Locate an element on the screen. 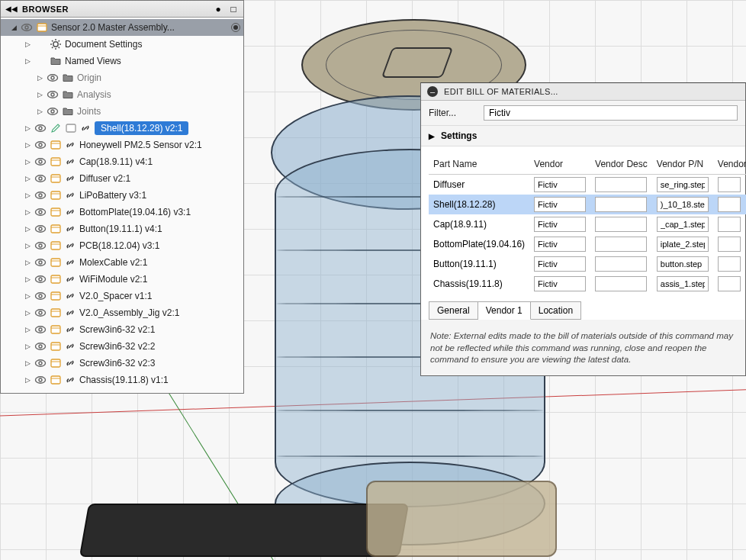 This screenshot has height=560, width=746. browser-panel-header: ◀◀ BROWSER ● □ is located at coordinates (122, 9).